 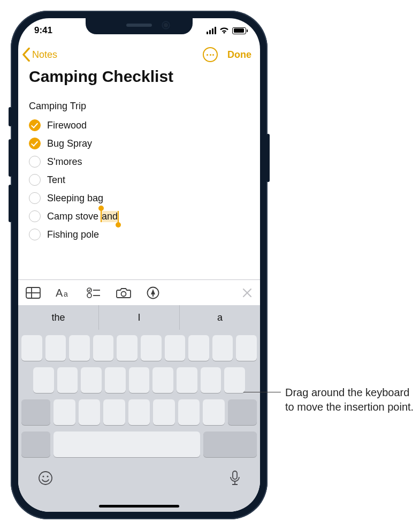 I want to click on more-button, so click(x=210, y=55).